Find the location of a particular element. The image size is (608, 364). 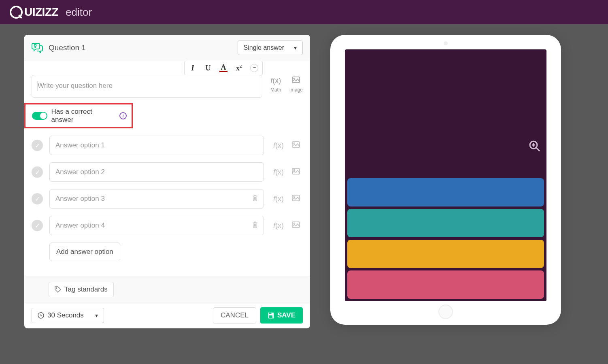

question-icon is located at coordinates (37, 48).